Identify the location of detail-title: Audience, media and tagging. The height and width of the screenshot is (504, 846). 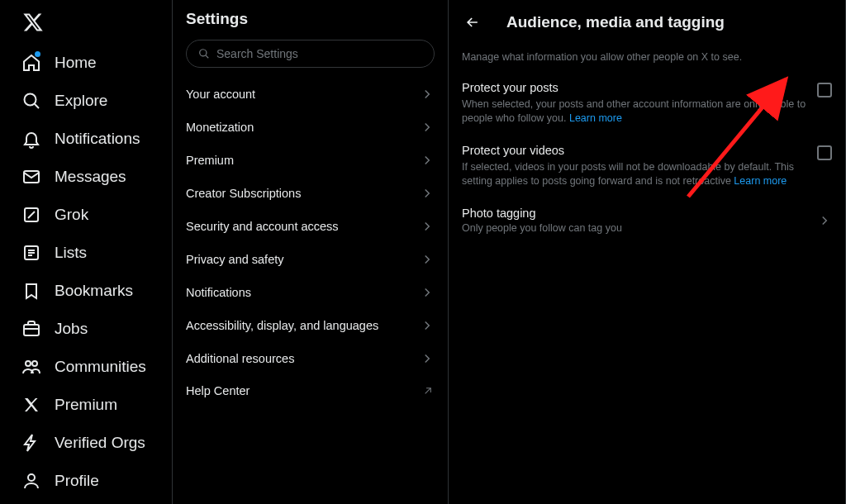
(615, 22).